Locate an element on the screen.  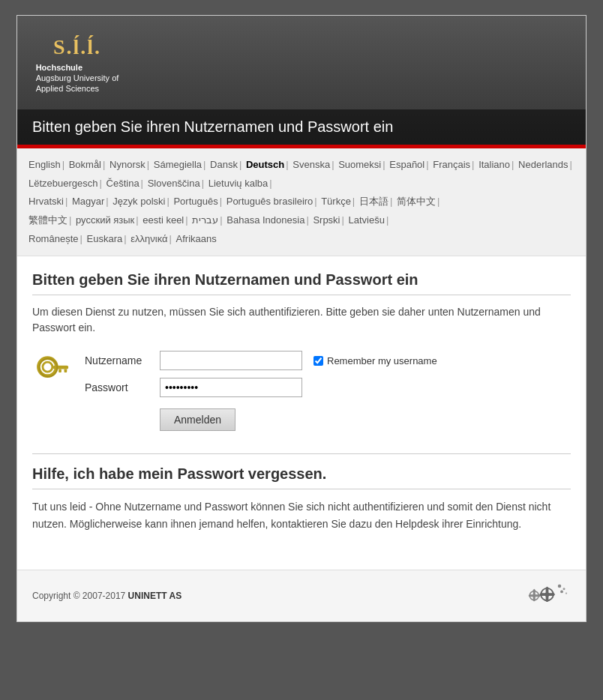
forgot-text: Tut uns leid - Ohne Nutzername und Passw… is located at coordinates (302, 516).